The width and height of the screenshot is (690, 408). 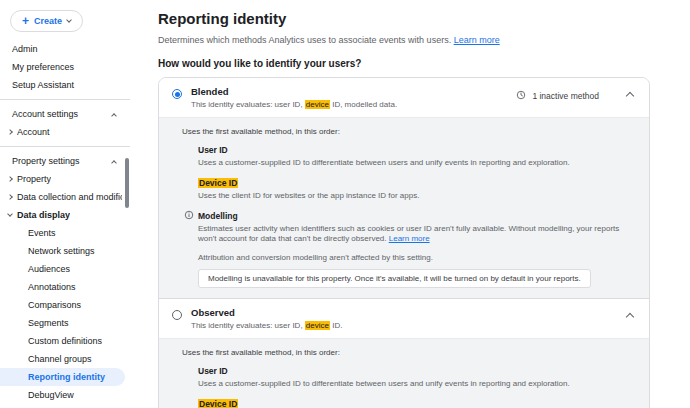 I want to click on sidebar-item-segments: Segments, so click(x=65, y=323).